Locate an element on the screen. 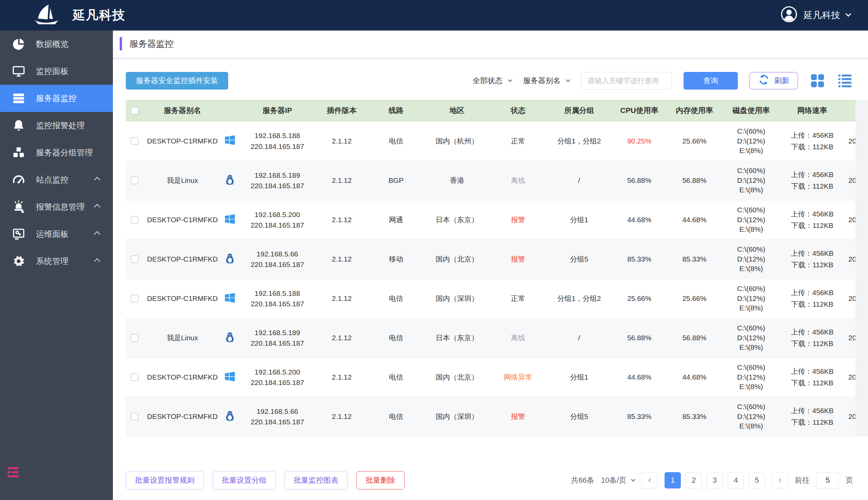 This screenshot has width=868, height=500. prev-page-button is located at coordinates (650, 480).